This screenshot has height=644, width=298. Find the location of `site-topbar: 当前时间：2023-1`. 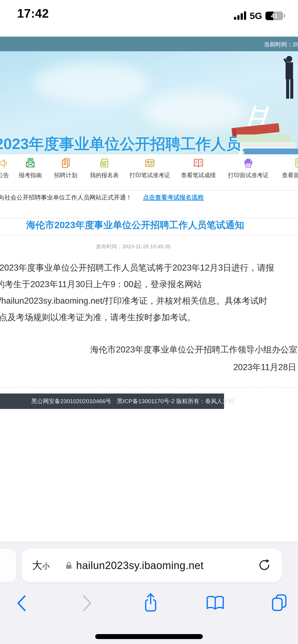

site-topbar: 当前时间：2023-1 is located at coordinates (149, 44).